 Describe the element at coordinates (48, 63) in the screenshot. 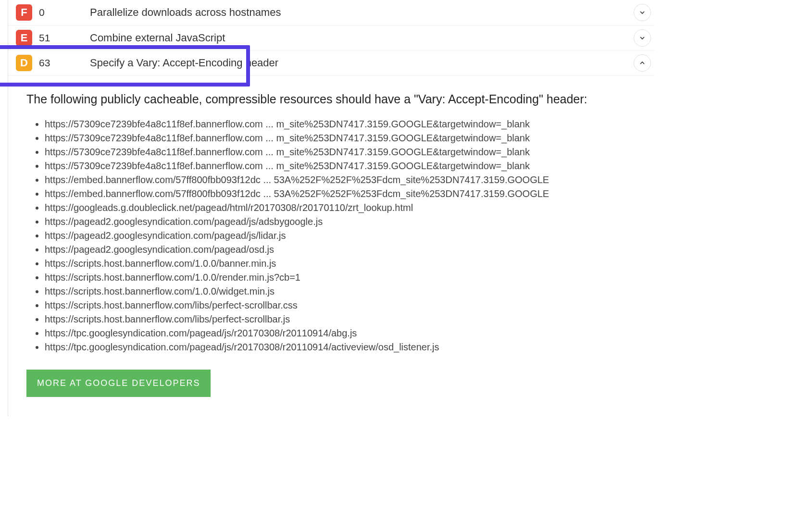

I see `audit-score: 63` at that location.